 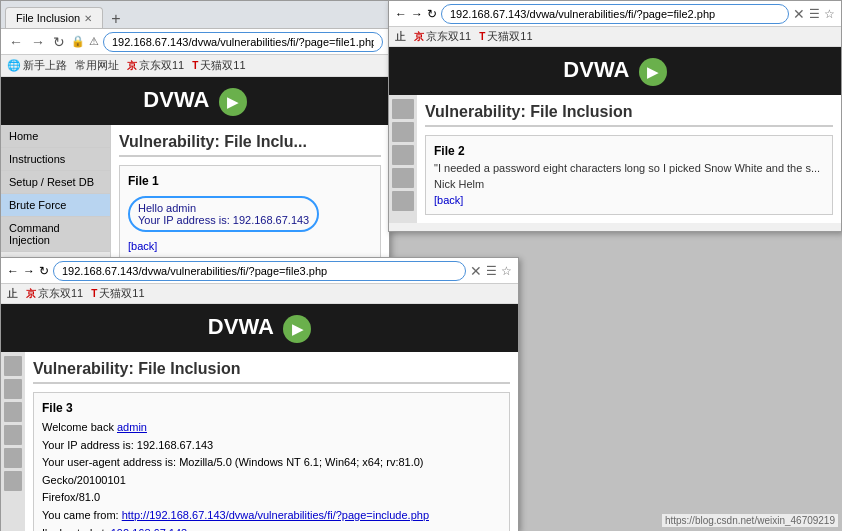 What do you see at coordinates (195, 66) in the screenshot?
I see `bookmarks-bar-1: 🌐 新手上路 常用网址 京 京东双11 T 天猫双11` at bounding box center [195, 66].